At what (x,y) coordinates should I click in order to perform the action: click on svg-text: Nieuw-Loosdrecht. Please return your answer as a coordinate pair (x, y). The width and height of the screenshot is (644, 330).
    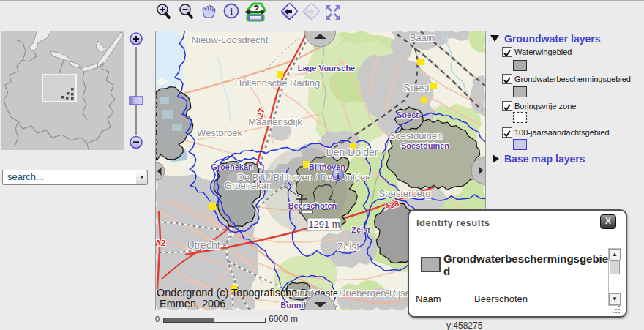
    Looking at the image, I should click on (230, 40).